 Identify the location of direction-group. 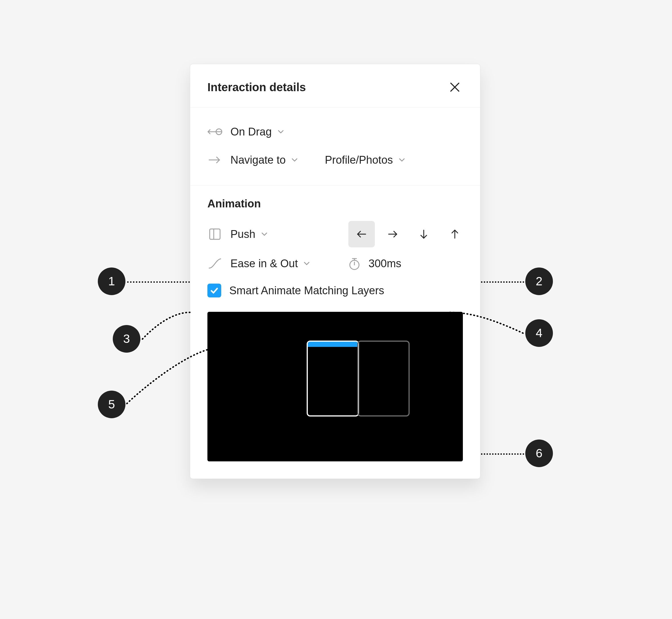
(408, 234).